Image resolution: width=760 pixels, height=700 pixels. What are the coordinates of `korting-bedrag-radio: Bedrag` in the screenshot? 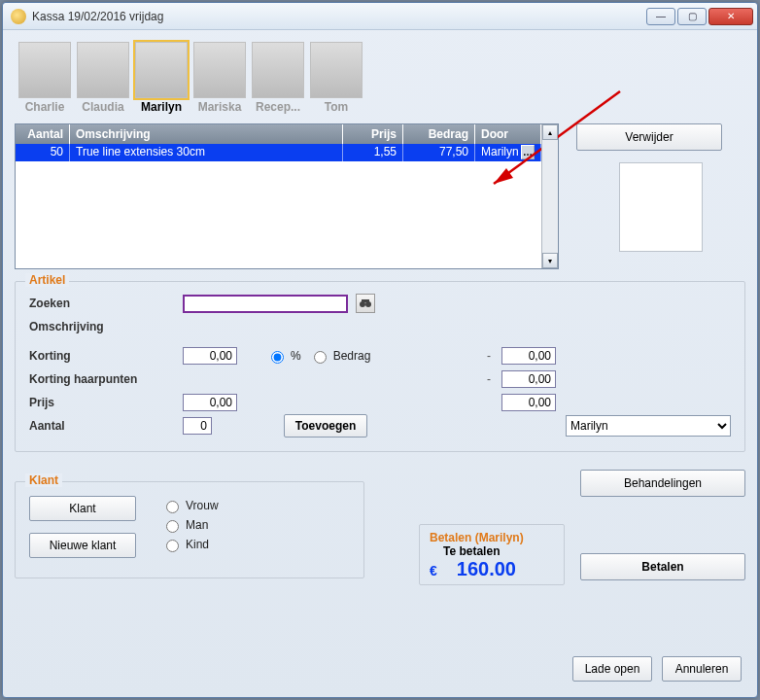 It's located at (340, 356).